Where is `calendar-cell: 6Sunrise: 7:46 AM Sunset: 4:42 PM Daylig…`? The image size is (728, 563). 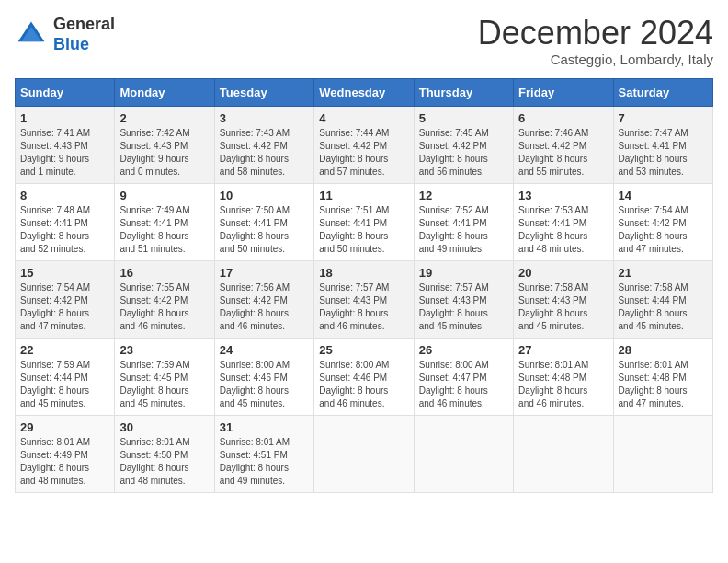 calendar-cell: 6Sunrise: 7:46 AM Sunset: 4:42 PM Daylig… is located at coordinates (563, 144).